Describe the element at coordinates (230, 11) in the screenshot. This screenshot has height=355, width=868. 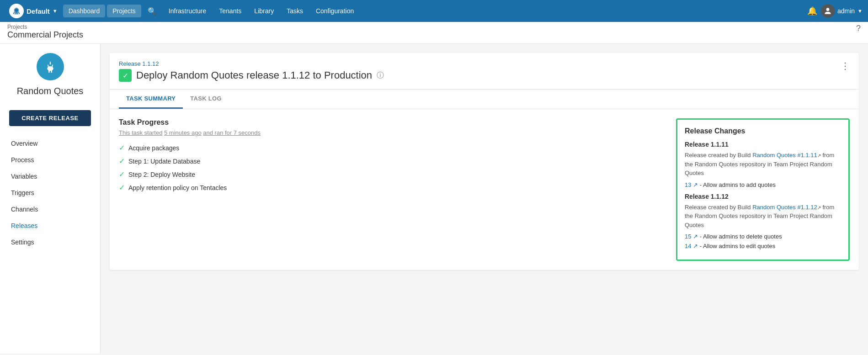
I see `nav-tenants: Tenants` at that location.